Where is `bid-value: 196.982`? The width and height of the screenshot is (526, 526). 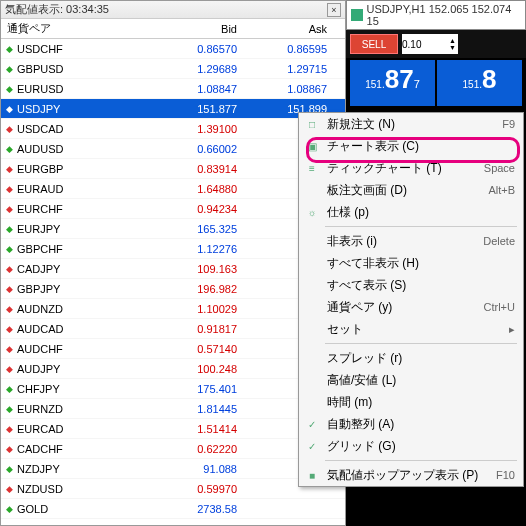 bid-value: 196.982 is located at coordinates (197, 289).